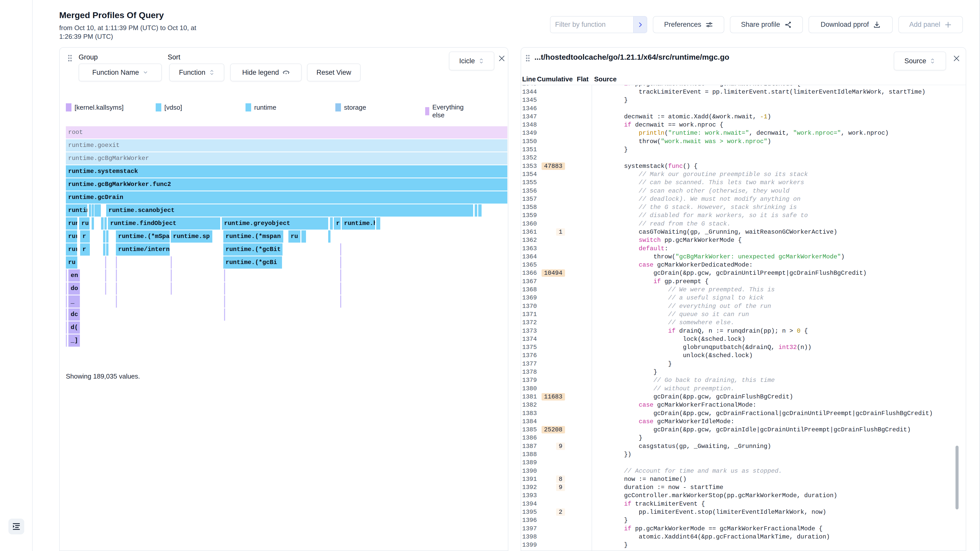 The image size is (980, 551). What do you see at coordinates (920, 61) in the screenshot?
I see `view-mode-select: Source` at bounding box center [920, 61].